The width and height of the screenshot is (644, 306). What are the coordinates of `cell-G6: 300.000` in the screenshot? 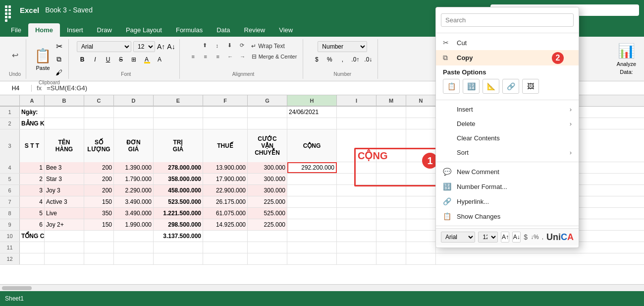 It's located at (268, 190).